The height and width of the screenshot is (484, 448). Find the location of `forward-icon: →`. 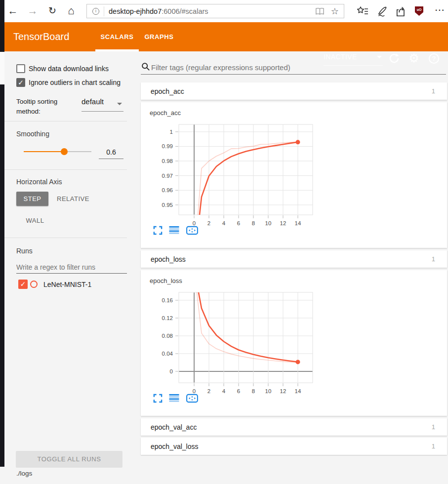

forward-icon: → is located at coordinates (33, 11).